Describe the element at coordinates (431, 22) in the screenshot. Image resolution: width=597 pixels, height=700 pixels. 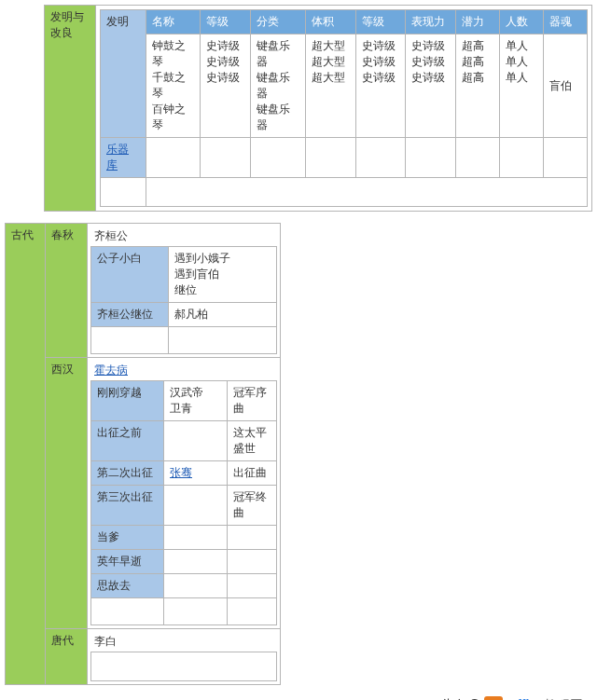
I see `col-express: 表现力` at that location.